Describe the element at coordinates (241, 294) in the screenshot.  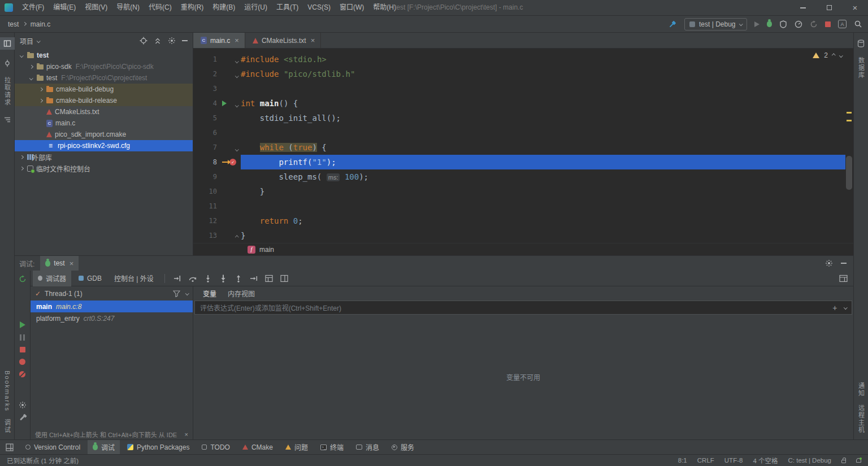
I see `variables-tab: 内存视图` at that location.